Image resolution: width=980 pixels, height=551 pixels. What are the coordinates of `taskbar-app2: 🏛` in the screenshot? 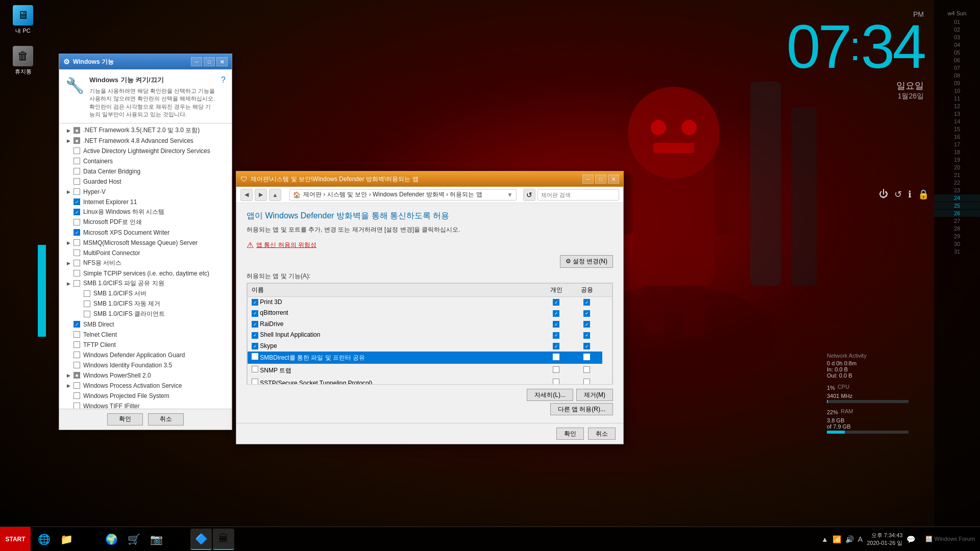 It's located at (224, 539).